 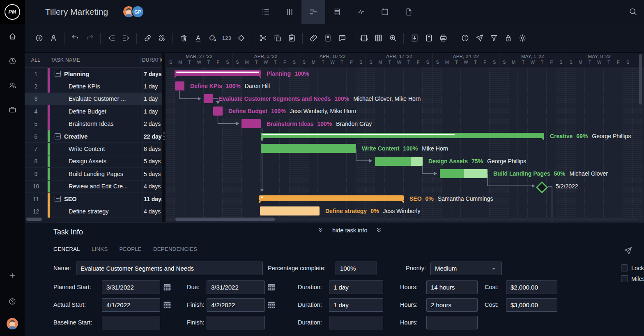 What do you see at coordinates (36, 60) in the screenshot?
I see `column-header-all: ALL` at bounding box center [36, 60].